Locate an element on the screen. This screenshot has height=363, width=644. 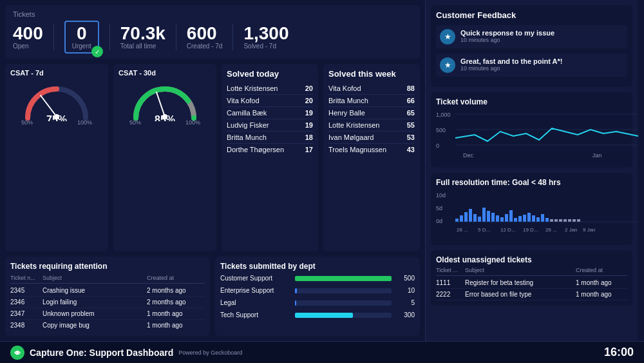
ticket-volume-card: Ticket volume 1,000 500 0 Dec Jan is located at coordinates (532, 130).